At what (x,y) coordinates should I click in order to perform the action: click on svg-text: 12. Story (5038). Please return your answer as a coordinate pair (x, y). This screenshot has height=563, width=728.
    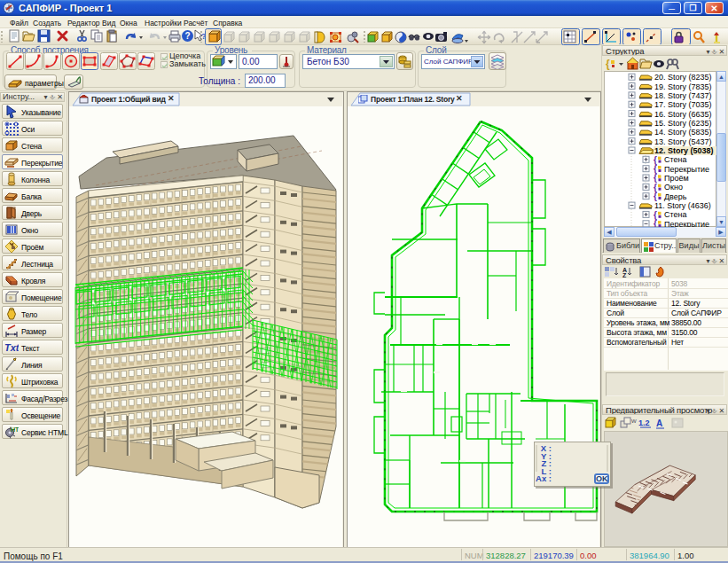
    Looking at the image, I should click on (685, 151).